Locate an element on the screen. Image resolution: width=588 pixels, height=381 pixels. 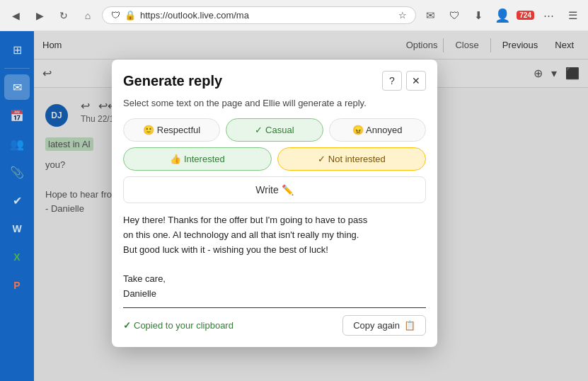
generated-text-area: Hey there! Thanks for the offer but I'm … is located at coordinates (275, 261).